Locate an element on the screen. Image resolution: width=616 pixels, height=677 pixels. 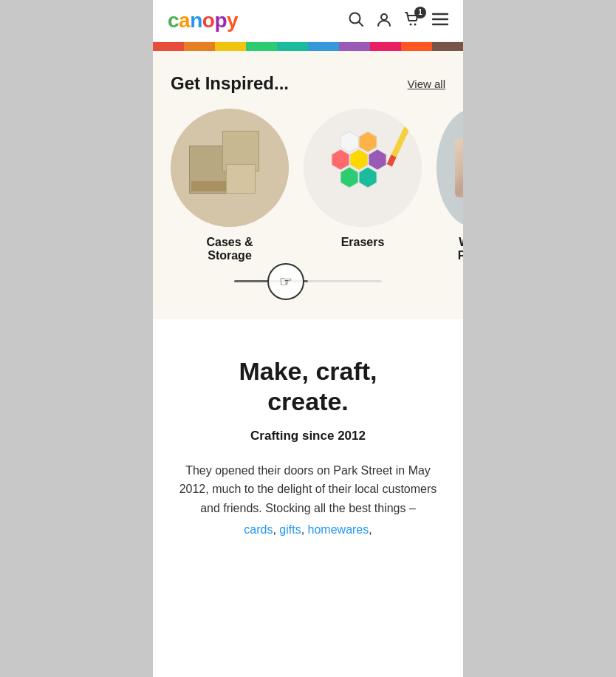
about-links-line: cards, gifts, homewares, is located at coordinates (308, 530).